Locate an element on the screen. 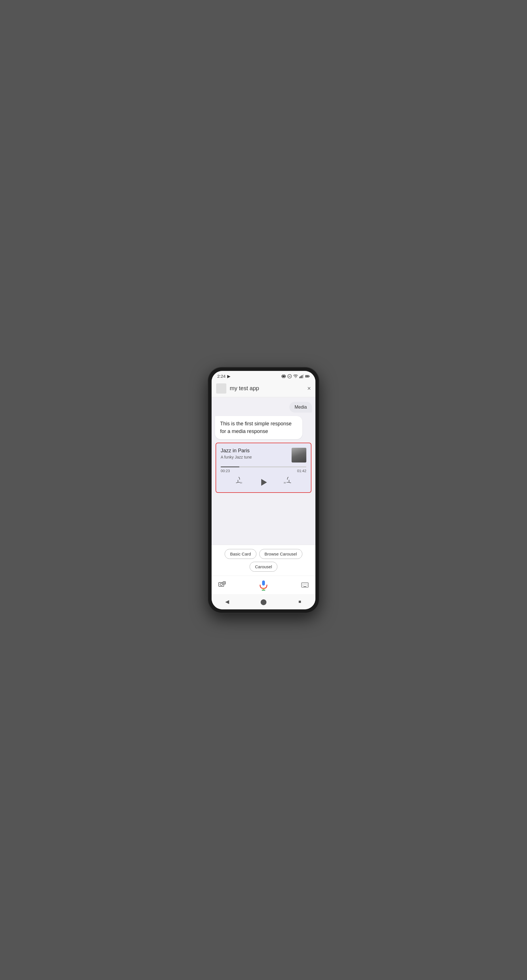 This screenshot has width=527, height=980. media-top: Jazz in Paris A funky Jazz tune is located at coordinates (263, 455).